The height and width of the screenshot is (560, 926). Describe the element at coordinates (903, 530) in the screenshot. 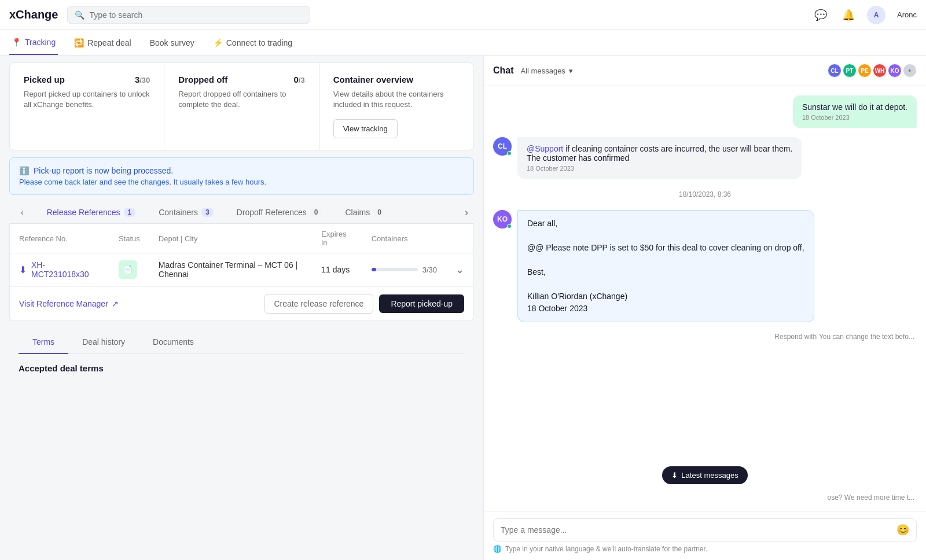

I see `emoji-icon: 😊` at that location.